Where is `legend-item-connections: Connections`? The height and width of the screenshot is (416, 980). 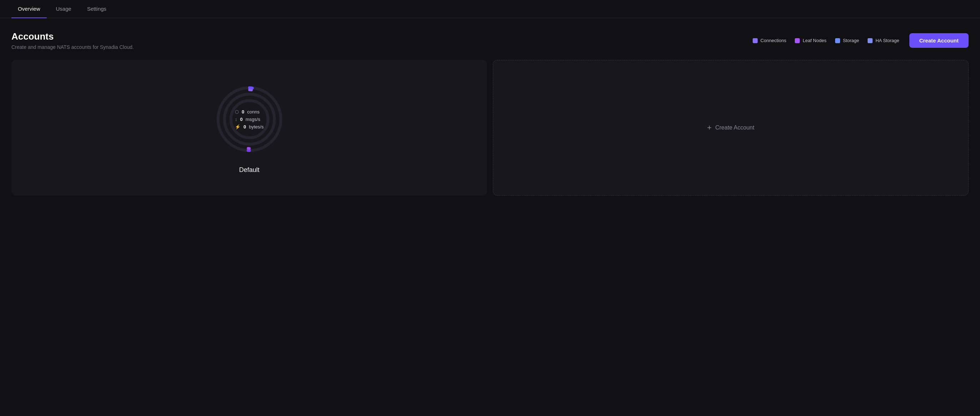
legend-item-connections: Connections is located at coordinates (769, 40).